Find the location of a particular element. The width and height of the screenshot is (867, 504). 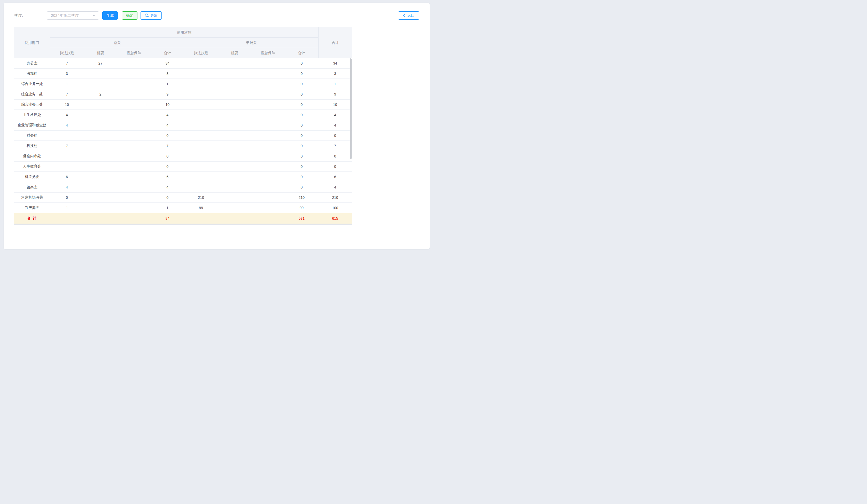

back-button-label: 返回 is located at coordinates (411, 15).